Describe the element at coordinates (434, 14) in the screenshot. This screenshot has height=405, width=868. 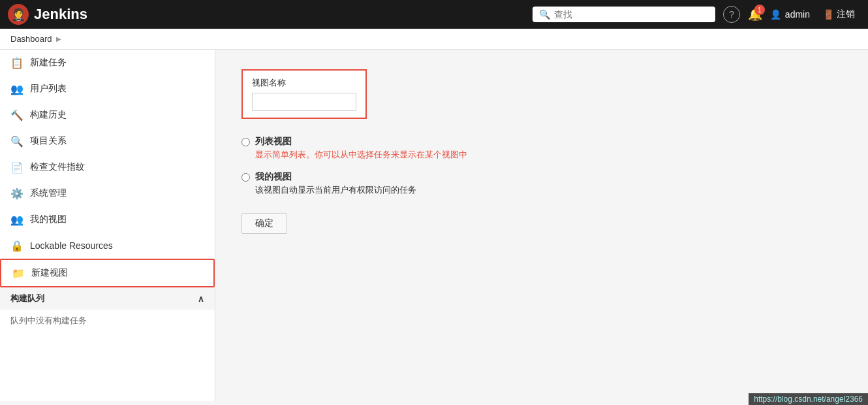
I see `header: 🤵 Jenkins 🔍 ? 🔔 1 👤 admin 🚪 注销` at that location.